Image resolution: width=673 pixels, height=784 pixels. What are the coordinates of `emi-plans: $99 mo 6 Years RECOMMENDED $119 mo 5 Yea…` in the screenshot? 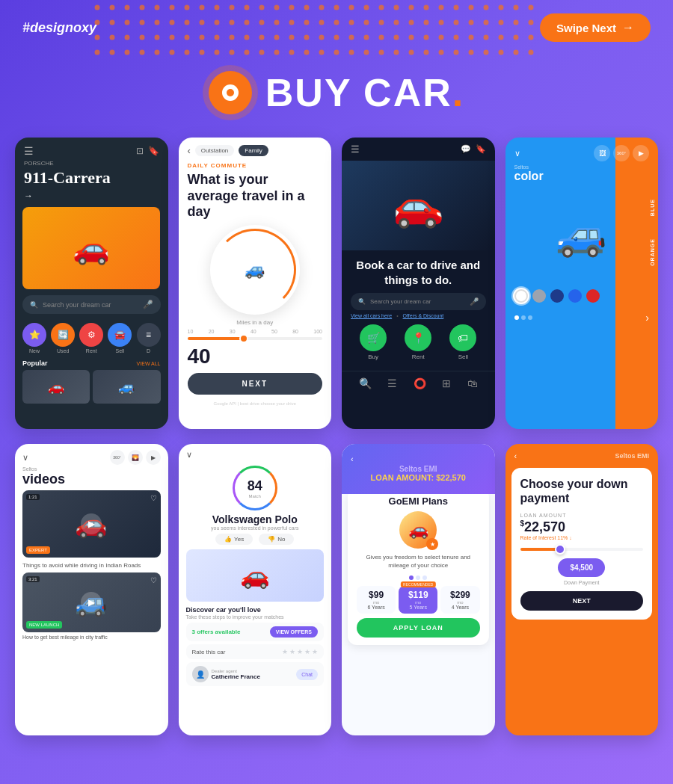 It's located at (419, 599).